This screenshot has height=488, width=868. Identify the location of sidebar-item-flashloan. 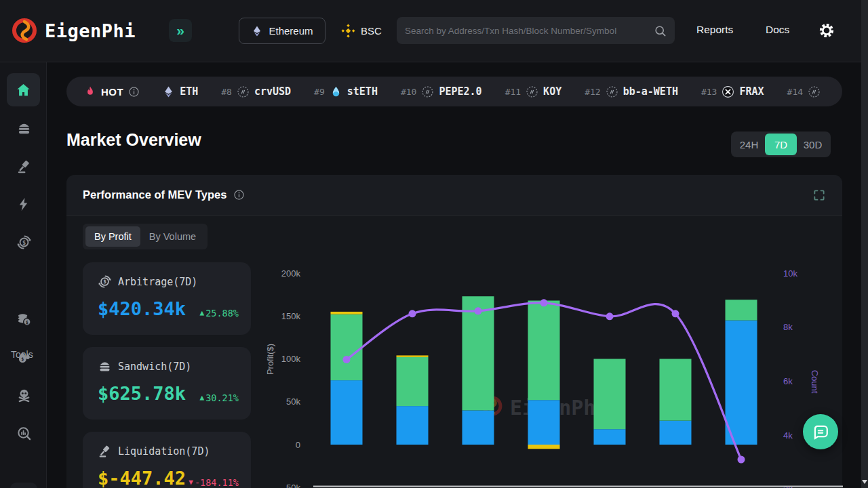
(24, 204).